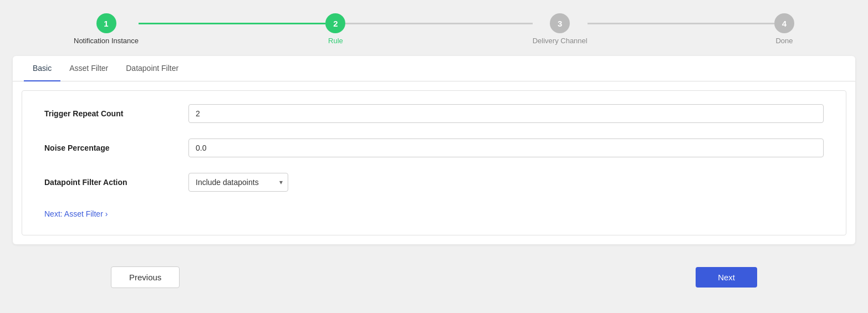 This screenshot has width=868, height=313. What do you see at coordinates (106, 41) in the screenshot?
I see `step-1-label: Notification Instance` at bounding box center [106, 41].